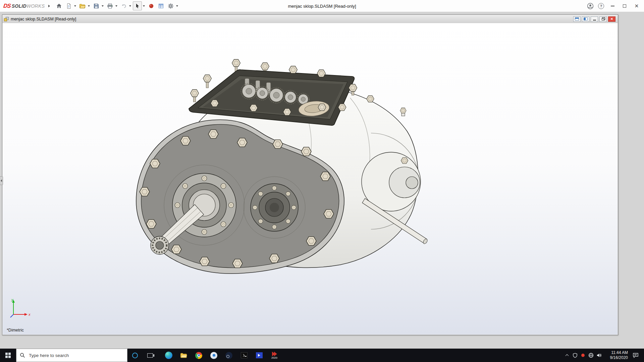 The width and height of the screenshot is (644, 362). Describe the element at coordinates (620, 353) in the screenshot. I see `clock-time: 11:44 AM` at that location.